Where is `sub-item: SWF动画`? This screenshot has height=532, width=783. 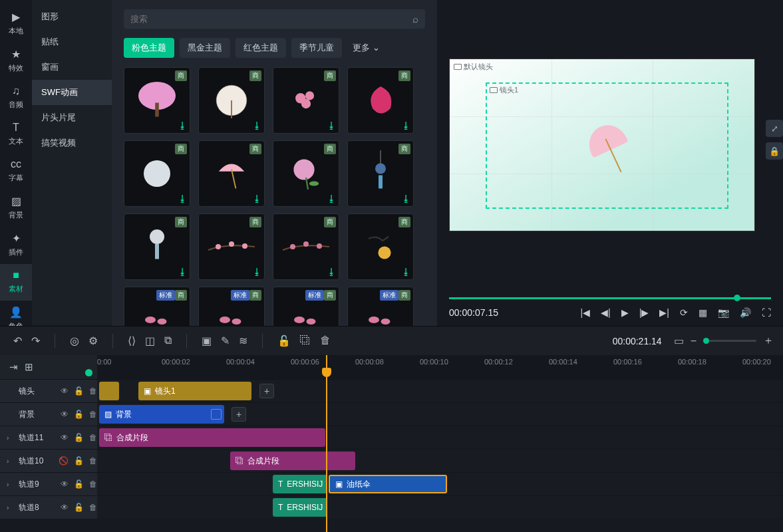
sub-item: SWF动画 is located at coordinates (72, 92).